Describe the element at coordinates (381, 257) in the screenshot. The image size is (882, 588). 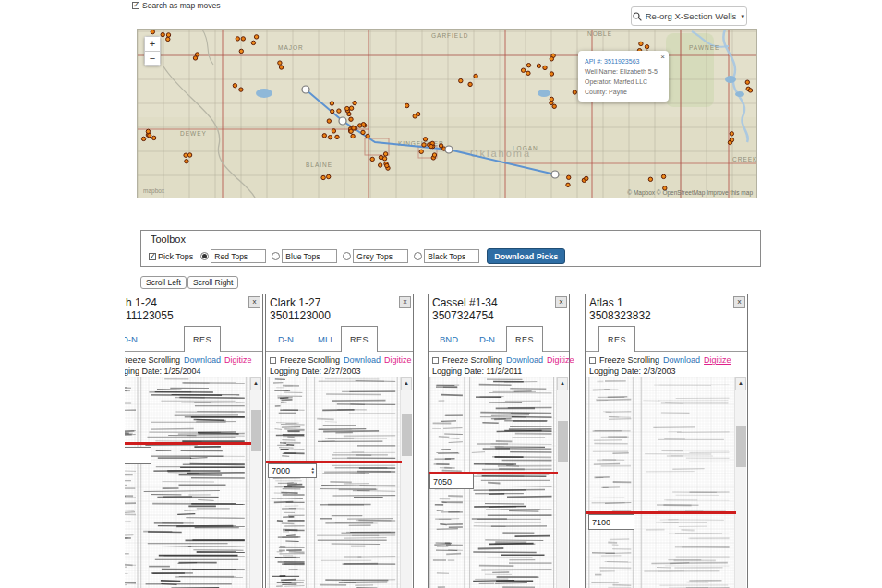
I see `tops-input-2: Grey Tops` at that location.